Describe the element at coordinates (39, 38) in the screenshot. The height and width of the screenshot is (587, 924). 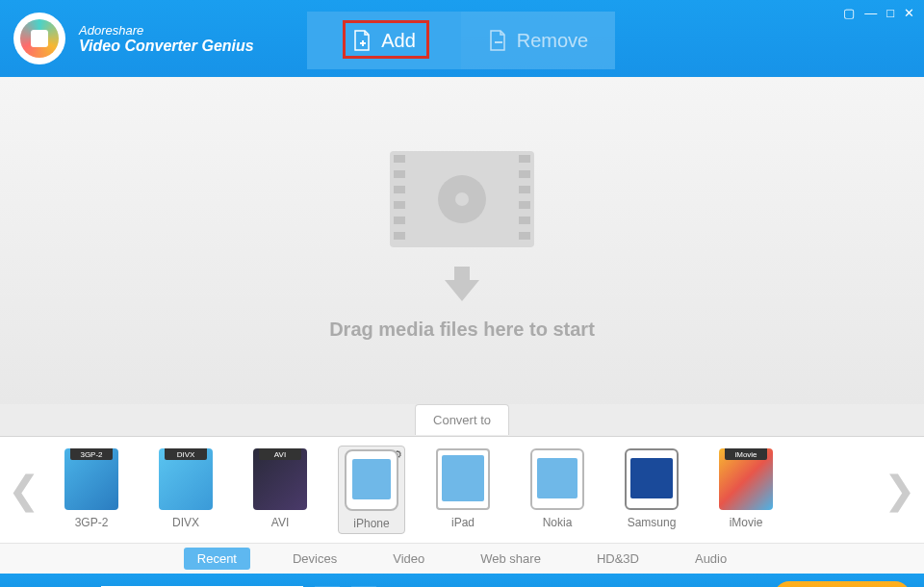
I see `app-logo` at that location.